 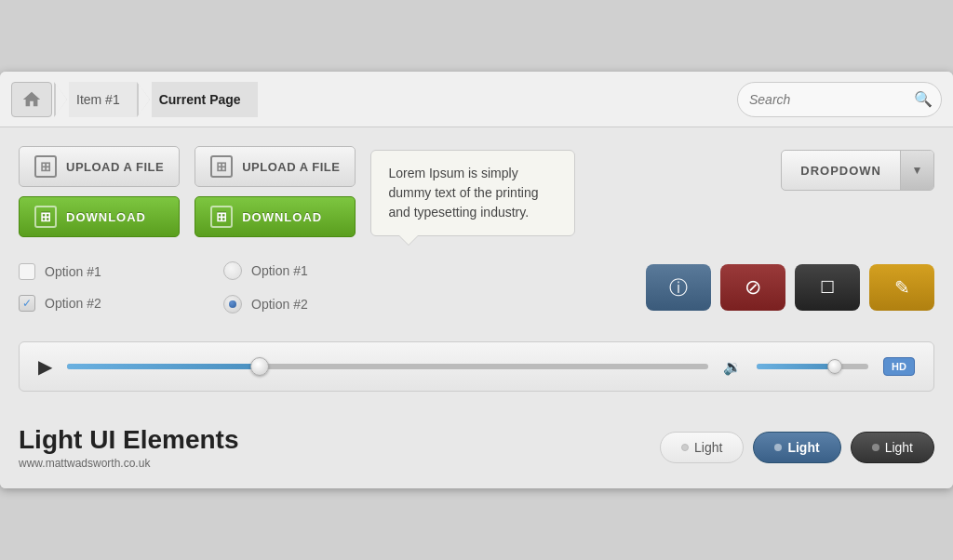 What do you see at coordinates (27, 303) in the screenshot?
I see `checkbox-box-2: ✓` at bounding box center [27, 303].